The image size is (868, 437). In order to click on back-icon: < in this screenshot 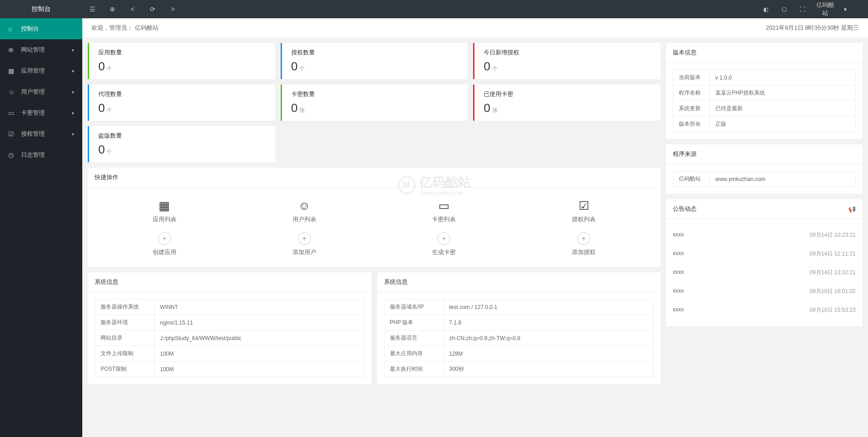, I will do `click(133, 9)`.